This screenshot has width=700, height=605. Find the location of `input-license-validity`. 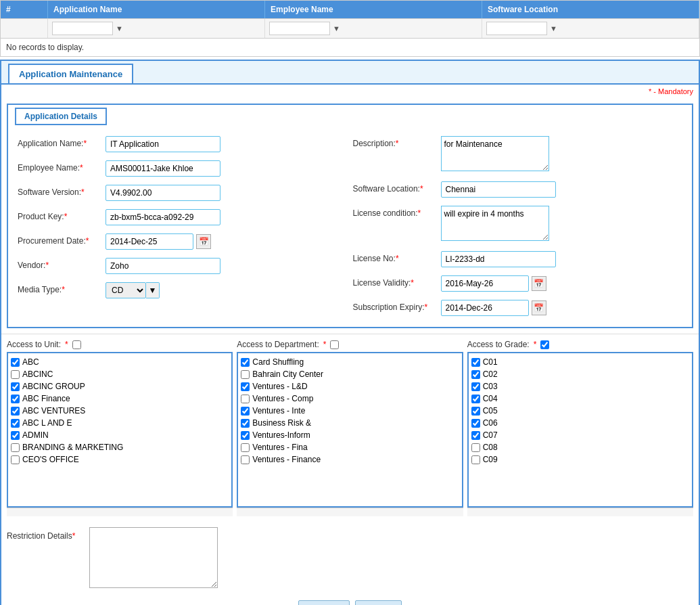

input-license-validity is located at coordinates (485, 284).